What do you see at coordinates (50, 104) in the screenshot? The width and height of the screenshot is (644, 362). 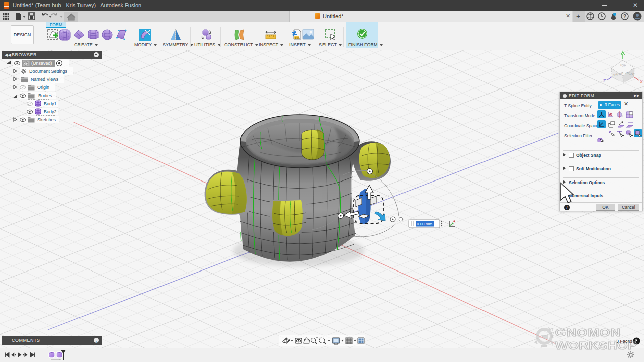 I see `svg-text: Body1` at bounding box center [50, 104].